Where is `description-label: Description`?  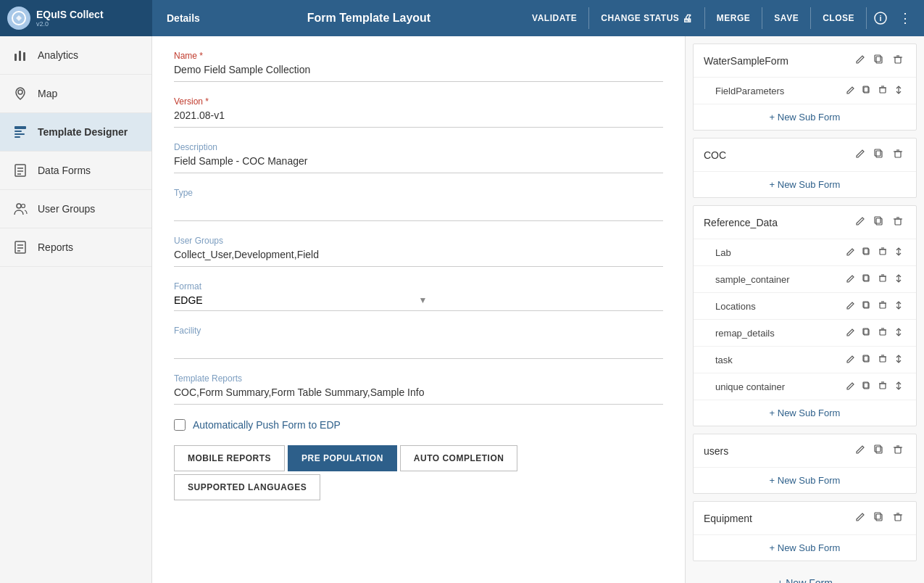 description-label: Description is located at coordinates (419, 147).